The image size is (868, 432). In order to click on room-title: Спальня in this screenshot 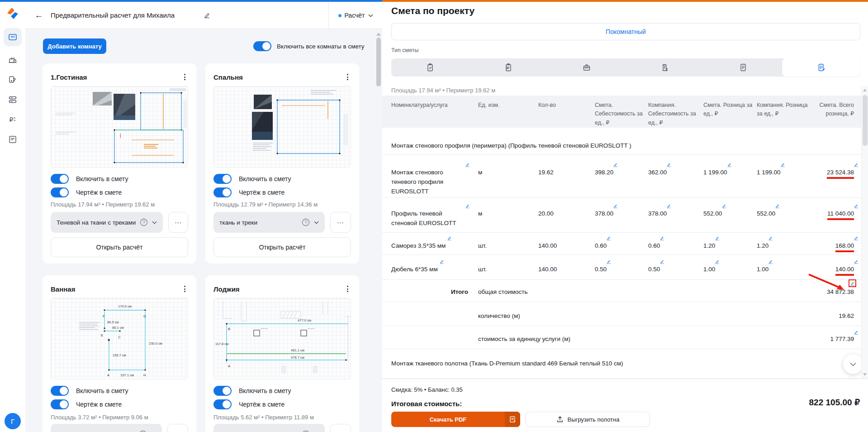, I will do `click(228, 77)`.